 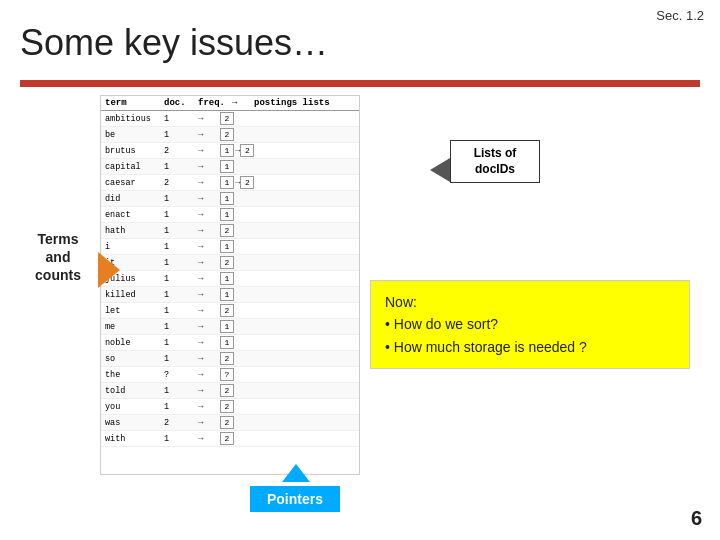 I want to click on now-bullet-2: • How much storage is needed ?, so click(x=530, y=347).